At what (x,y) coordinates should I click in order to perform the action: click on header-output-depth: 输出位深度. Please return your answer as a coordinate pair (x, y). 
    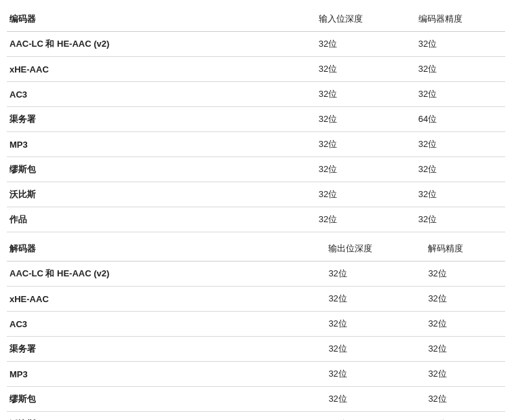
    Looking at the image, I should click on (376, 249).